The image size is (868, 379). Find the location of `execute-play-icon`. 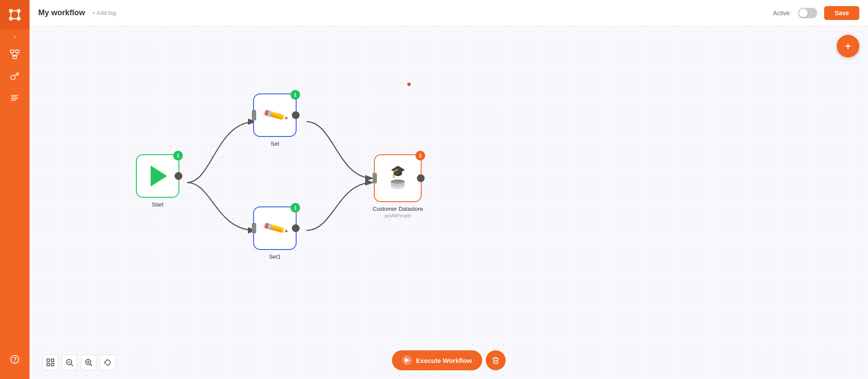

execute-play-icon is located at coordinates (407, 360).